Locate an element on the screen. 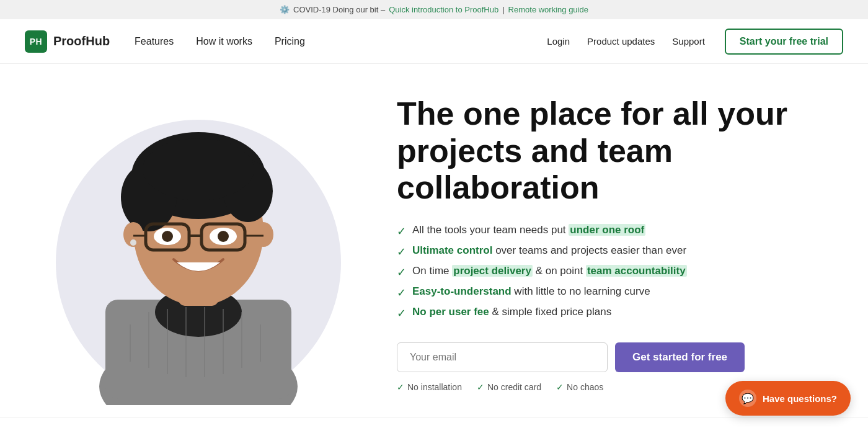 This screenshot has width=868, height=433. highlight-no-per-user-fee: No per user fee is located at coordinates (451, 311).